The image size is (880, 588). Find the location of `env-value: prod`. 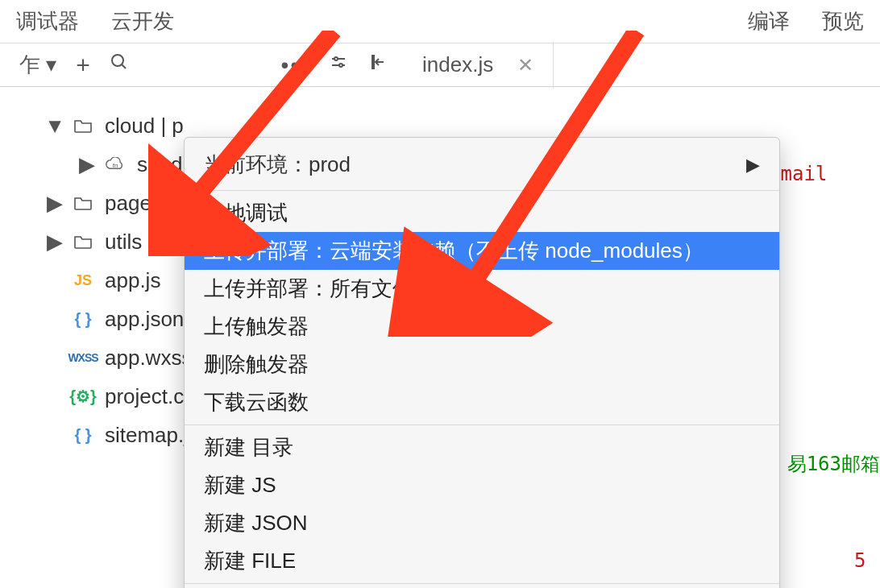

env-value: prod is located at coordinates (330, 164).